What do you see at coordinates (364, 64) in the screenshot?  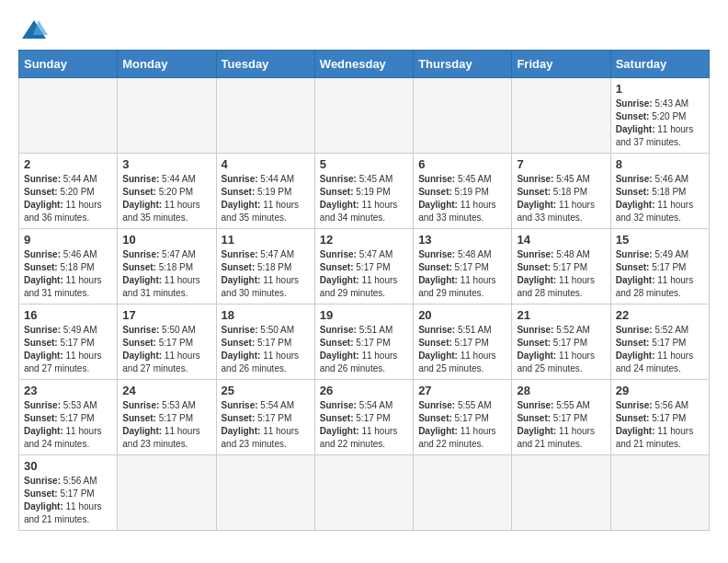 I see `weekday-header-row: SundayMondayTuesdayWednesdayThursdayFrid…` at bounding box center [364, 64].